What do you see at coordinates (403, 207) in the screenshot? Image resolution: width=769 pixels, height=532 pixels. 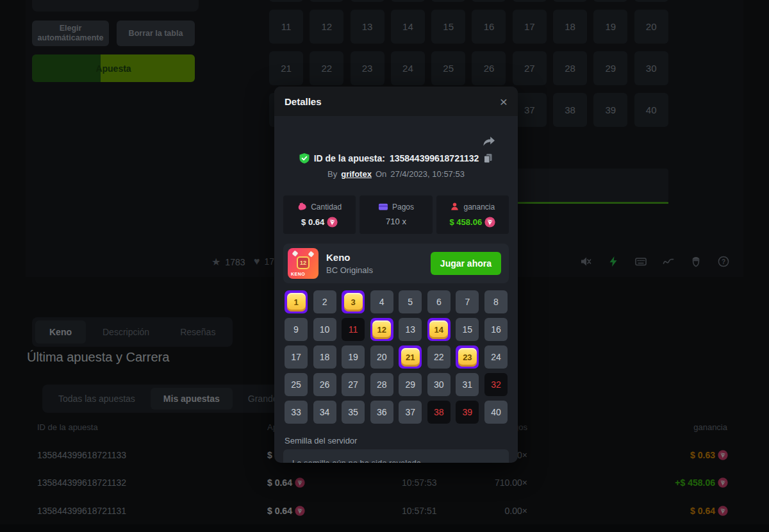 I see `stat-label-text: Pagos` at bounding box center [403, 207].